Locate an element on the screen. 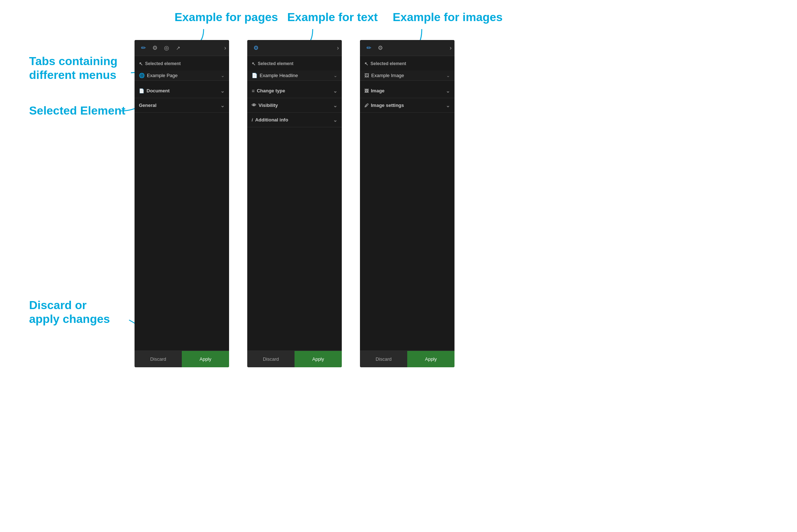  change-type-section: ≡ Change type ⌄ is located at coordinates (295, 91).